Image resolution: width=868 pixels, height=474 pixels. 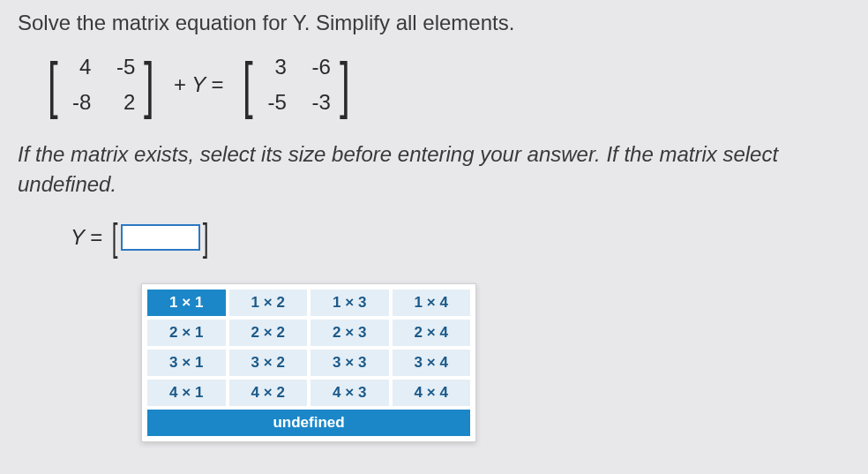 What do you see at coordinates (187, 303) in the screenshot?
I see `size-button: 1 × 1` at bounding box center [187, 303].